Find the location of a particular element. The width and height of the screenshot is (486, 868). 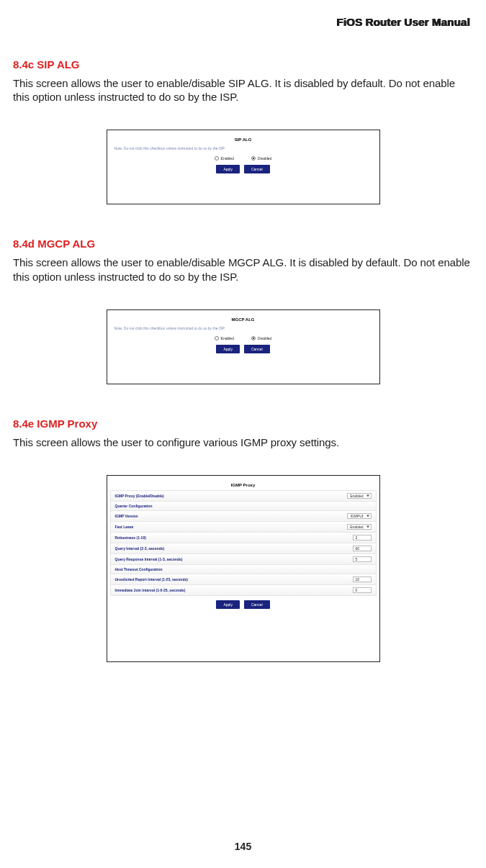

igmp-row: IGMP VersionIGMPv3 is located at coordinates (243, 517).